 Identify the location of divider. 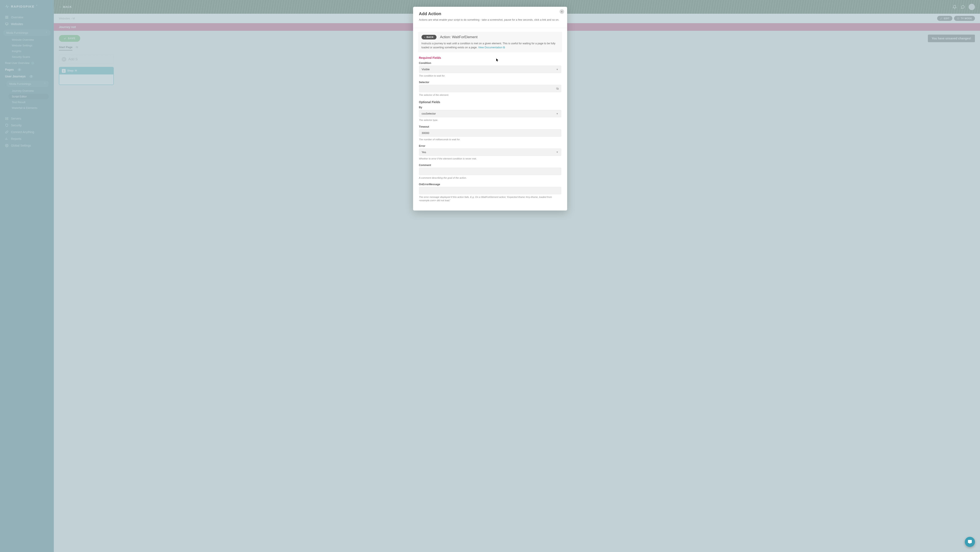
(490, 28).